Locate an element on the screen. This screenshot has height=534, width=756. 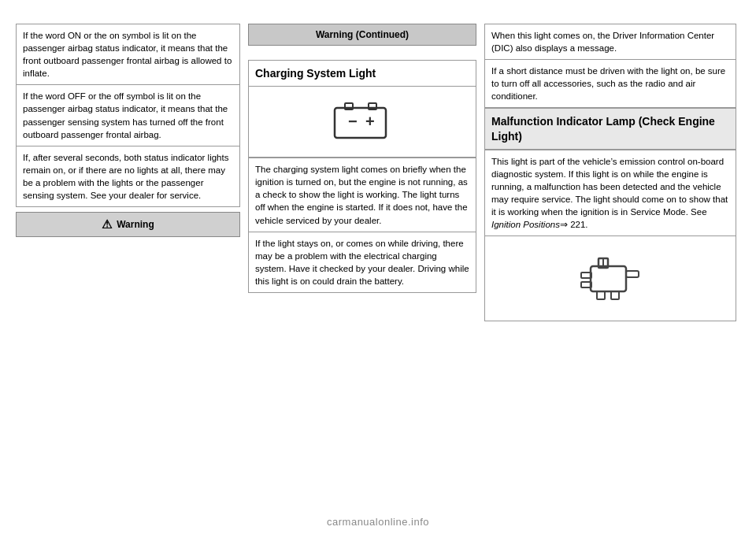
right-block-2: If a short distance must be driven with … is located at coordinates (610, 83).